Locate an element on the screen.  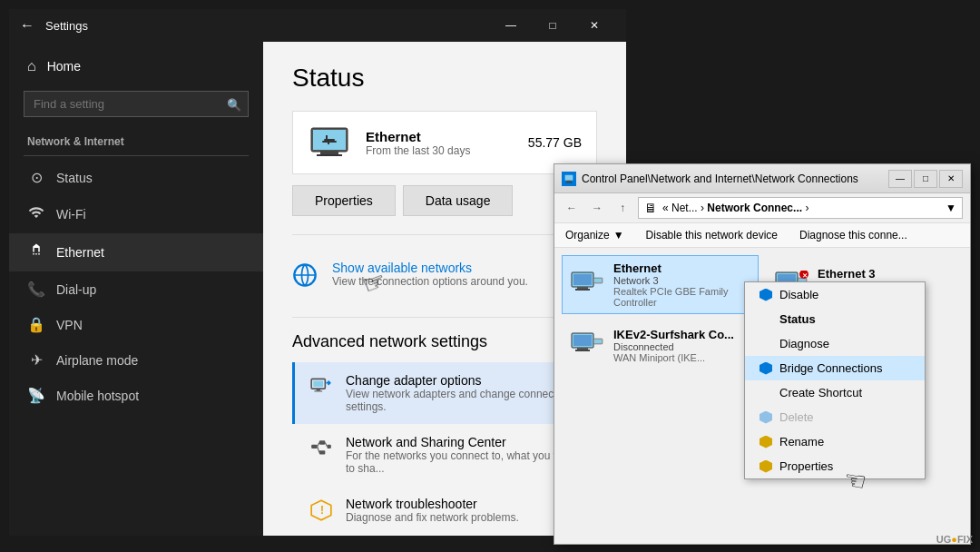
shield-icon-delete is located at coordinates (766, 418).